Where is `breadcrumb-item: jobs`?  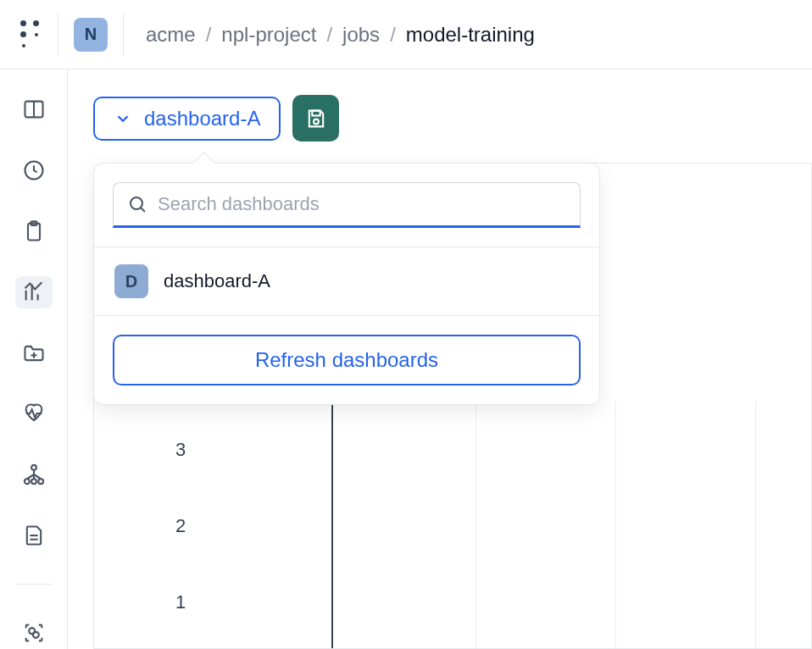
breadcrumb-item: jobs is located at coordinates (361, 35).